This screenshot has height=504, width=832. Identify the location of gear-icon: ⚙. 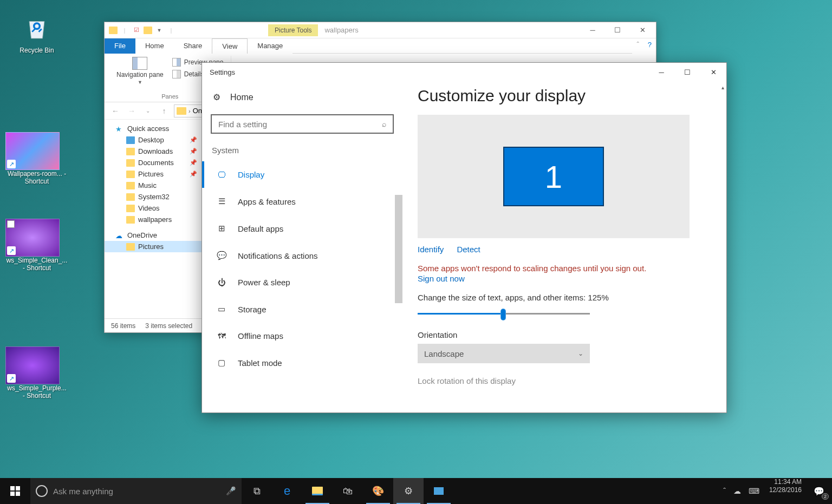
(217, 97).